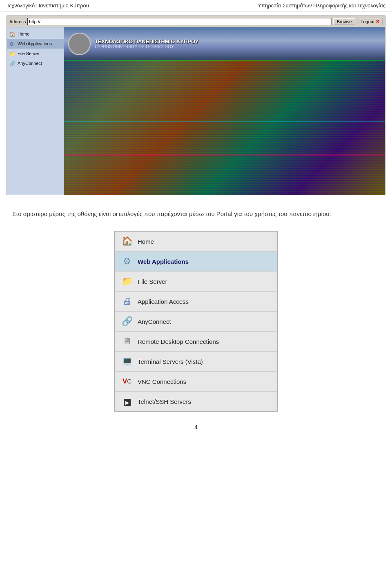 The width and height of the screenshot is (392, 586). I want to click on portal-title: ΤΕΧΝΟΛΟΓΙΚΟ ΠΑΝΕΠΙΣΤΗΜΙΟ ΚΥΠΡΟΥ, so click(147, 42).